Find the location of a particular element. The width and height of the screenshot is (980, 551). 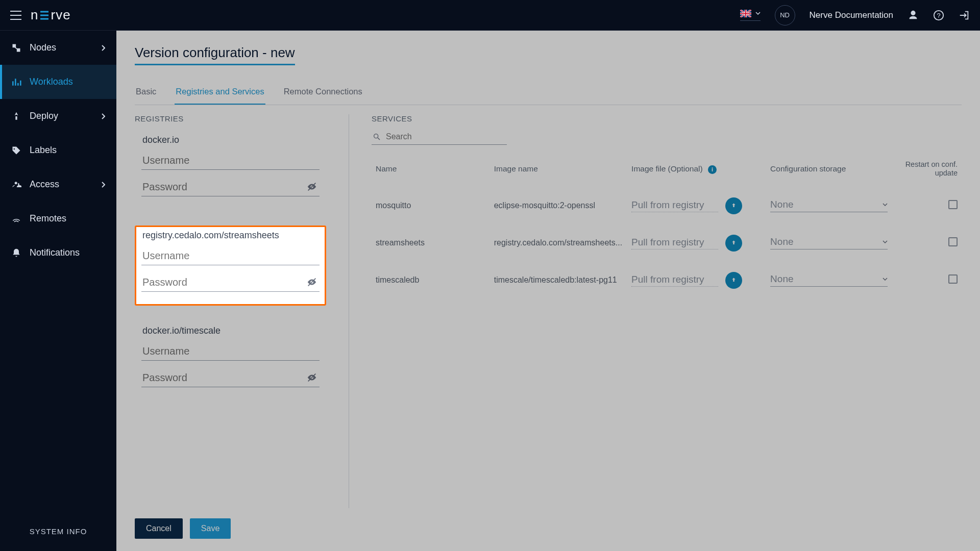

sidebar-item-label: Labels is located at coordinates (43, 150).